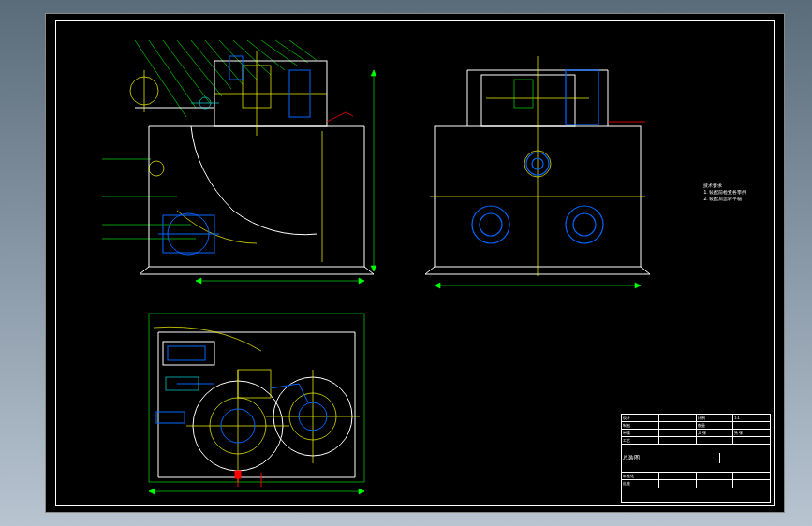  What do you see at coordinates (641, 484) in the screenshot?
I see `tb-cell: 批准` at bounding box center [641, 484].